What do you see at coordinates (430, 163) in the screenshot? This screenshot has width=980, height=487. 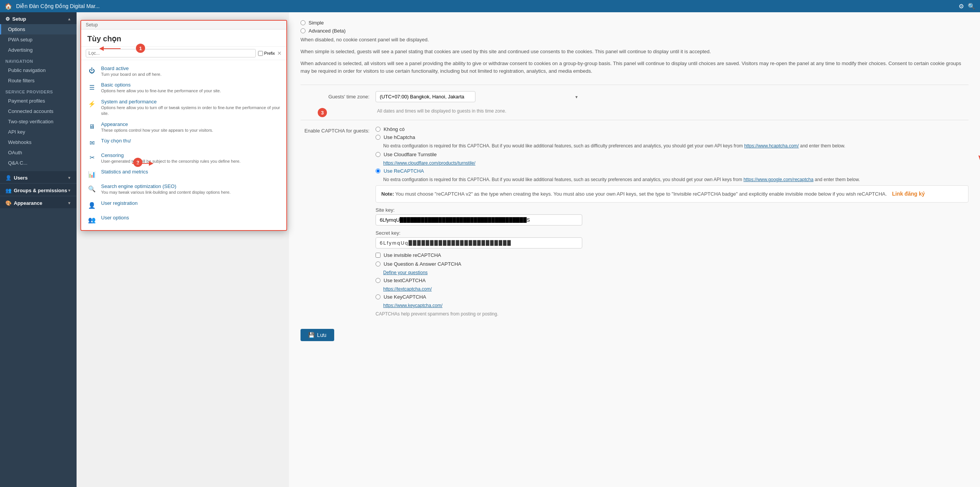 I see `turnstile-link: https://www.cloudflare.com/products/turn…` at bounding box center [430, 163].